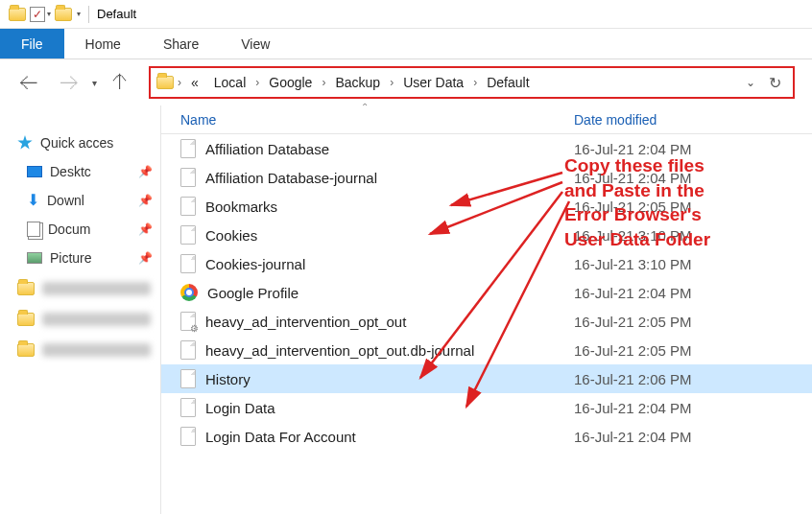 The width and height of the screenshot is (812, 514). I want to click on breadcrumb-item: Local, so click(230, 82).